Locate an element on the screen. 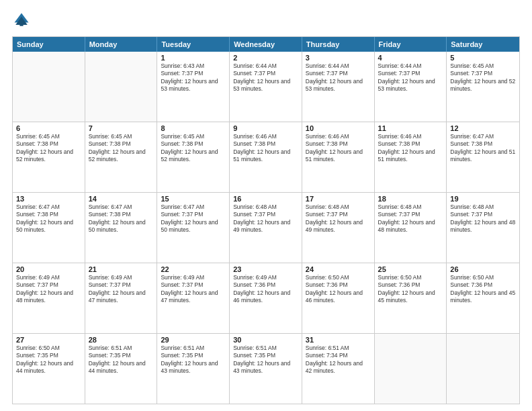 The height and width of the screenshot is (411, 532). day-number: 14 is located at coordinates (121, 199).